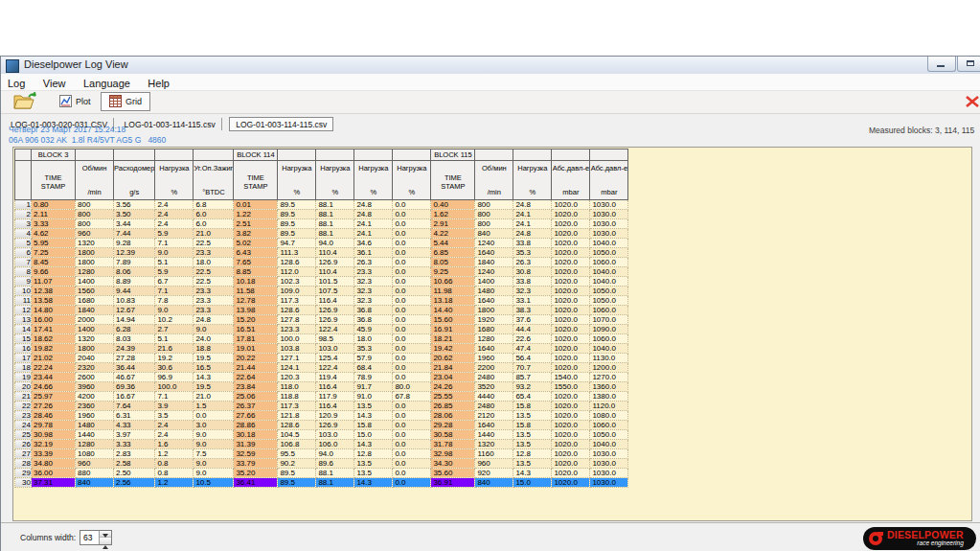  I want to click on data-cell: 0.8, so click(174, 473).